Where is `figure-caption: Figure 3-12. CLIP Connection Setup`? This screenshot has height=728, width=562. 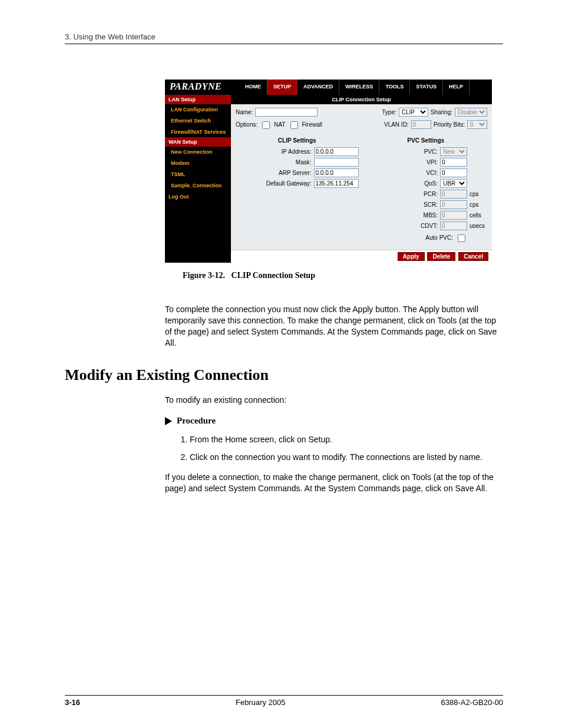 figure-caption: Figure 3-12. CLIP Connection Setup is located at coordinates (343, 276).